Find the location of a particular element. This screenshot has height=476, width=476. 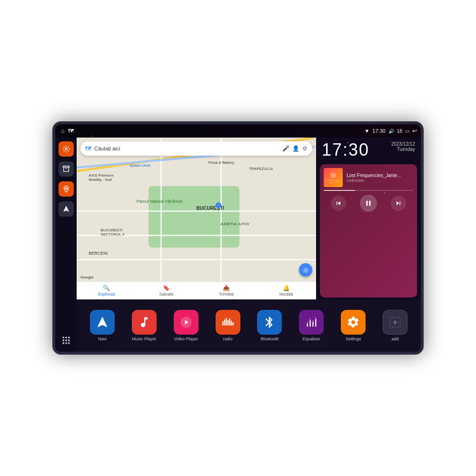

map-news-btn: 🔔 Noutăți is located at coordinates (286, 290).